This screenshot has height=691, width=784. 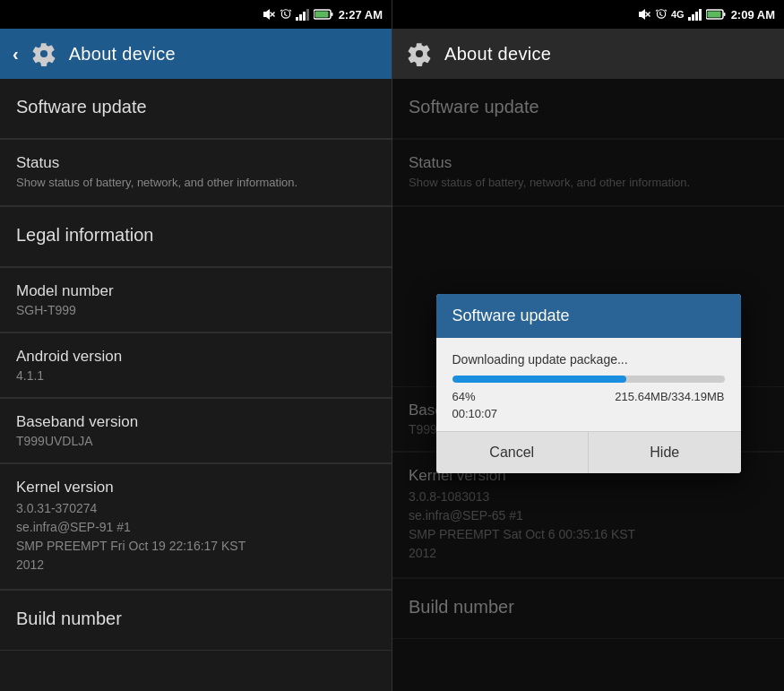 What do you see at coordinates (44, 54) in the screenshot?
I see `gear-icon-left` at bounding box center [44, 54].